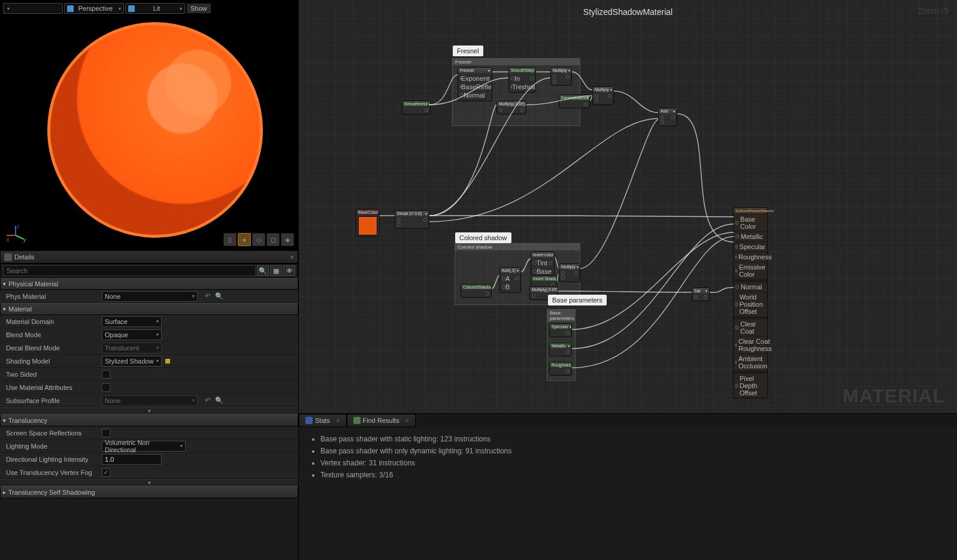 The height and width of the screenshot is (560, 957). Describe the element at coordinates (668, 117) in the screenshot. I see `node-add: Add` at that location.